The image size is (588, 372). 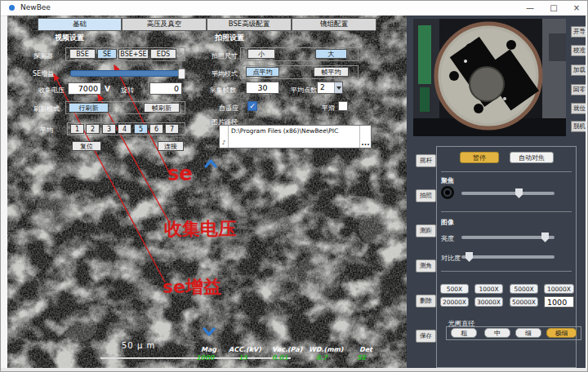 I want to click on brightness-slider-thumb, so click(x=546, y=237).